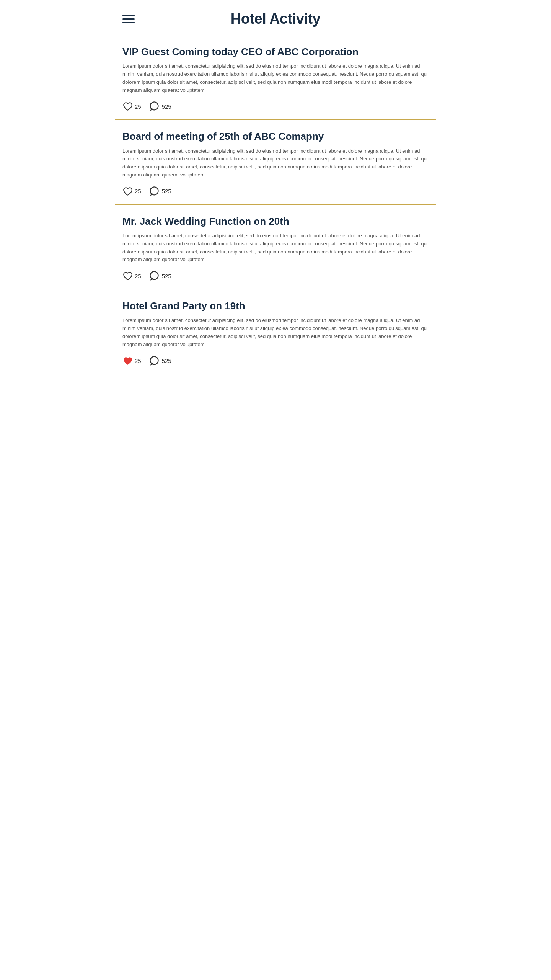 This screenshot has height=980, width=551. What do you see at coordinates (276, 77) in the screenshot?
I see `activity-item: VIP Guest Coming today CEO of ABC Corpor…` at bounding box center [276, 77].